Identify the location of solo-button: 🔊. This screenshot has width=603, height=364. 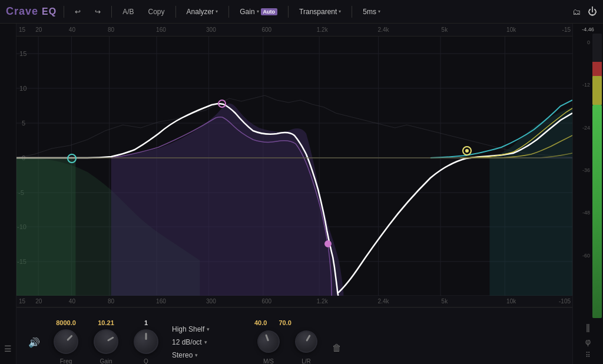
(34, 343).